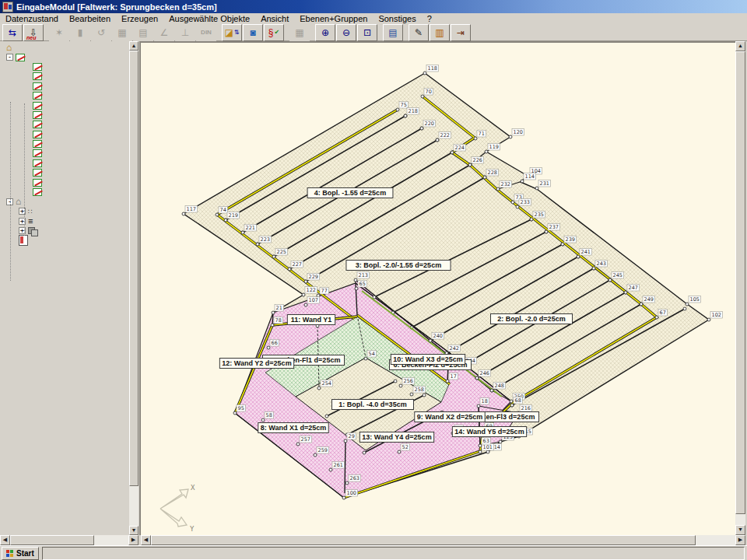 The image size is (747, 560). Describe the element at coordinates (52, 540) in the screenshot. I see `sidebar-hscroll-thumb` at that location.